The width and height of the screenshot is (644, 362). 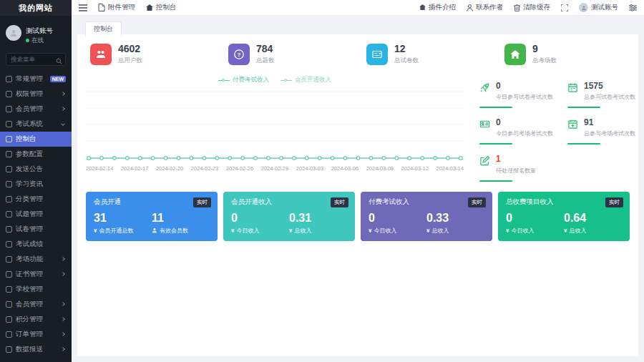 I want to click on x-tick: 2024-03-09, so click(x=380, y=169).